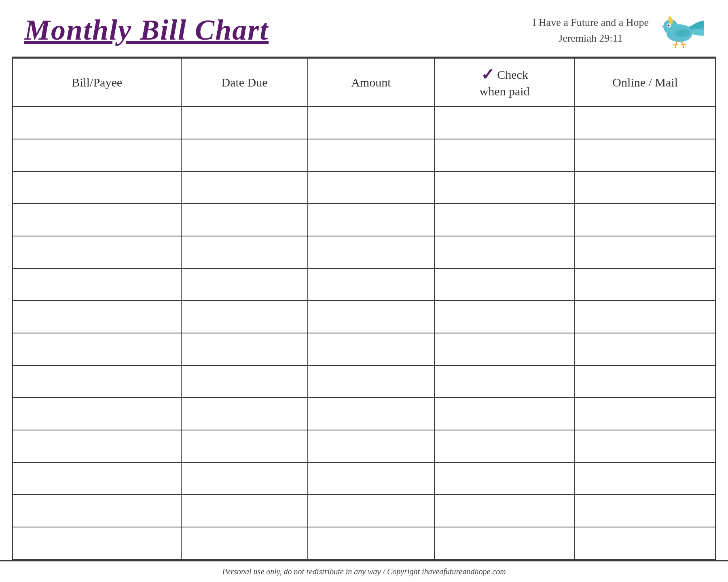  I want to click on header-right: I Have a Future and a Hope Jeremiah 29:1…, so click(618, 30).